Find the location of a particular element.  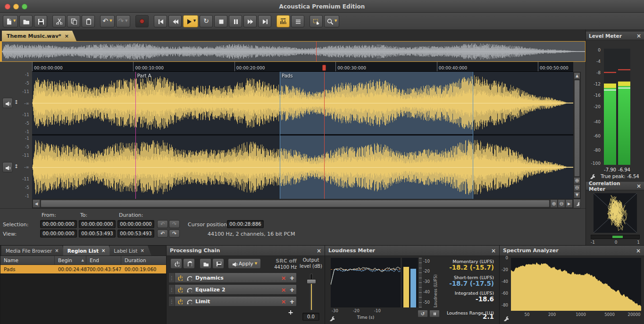

cut-button is located at coordinates (59, 21).